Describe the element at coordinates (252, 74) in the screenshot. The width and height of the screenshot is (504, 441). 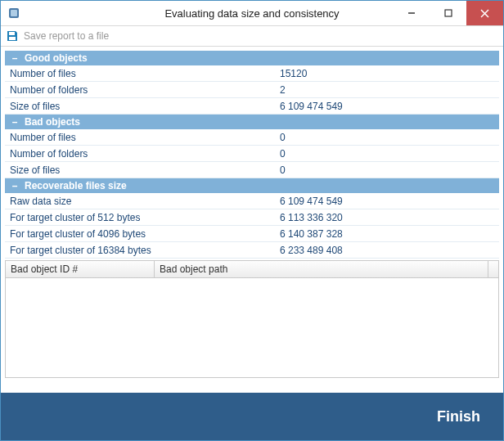
I see `row-good-files: Number of files 15120` at that location.